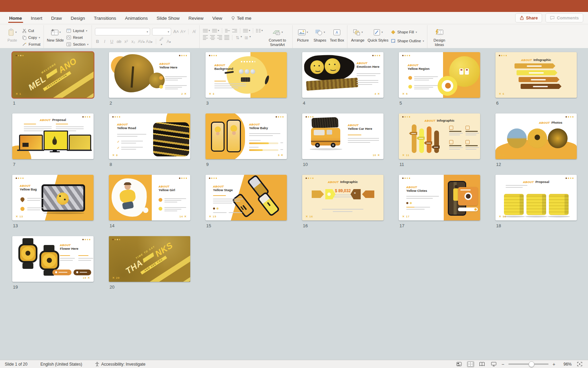 This screenshot has height=368, width=588. I want to click on decrease-indent-button, so click(227, 31).